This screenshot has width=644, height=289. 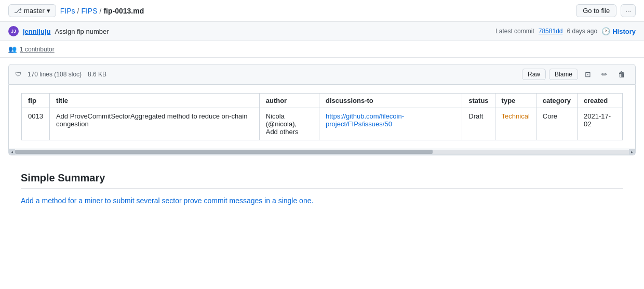 What do you see at coordinates (566, 31) in the screenshot?
I see `commit-bar-right: Latest commit 78581dd 6 days ago 🕐 Histo…` at bounding box center [566, 31].